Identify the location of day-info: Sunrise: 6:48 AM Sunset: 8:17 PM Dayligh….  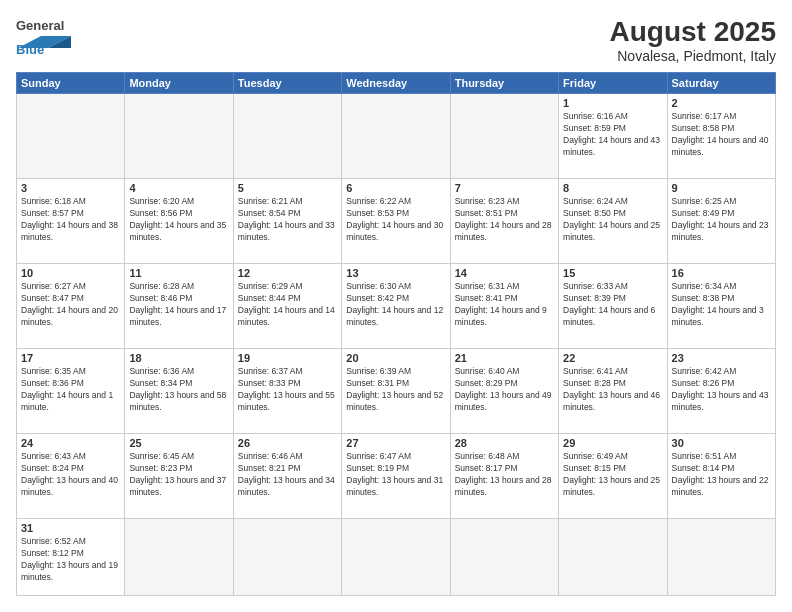
(504, 475).